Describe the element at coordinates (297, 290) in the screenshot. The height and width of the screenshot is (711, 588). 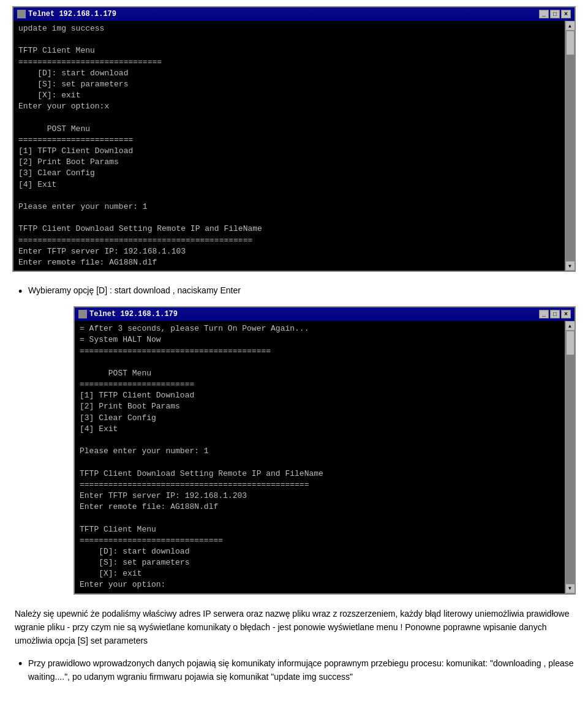
I see `bullet-item-1: • Wybieramy opcję [D] : start download ,…` at that location.